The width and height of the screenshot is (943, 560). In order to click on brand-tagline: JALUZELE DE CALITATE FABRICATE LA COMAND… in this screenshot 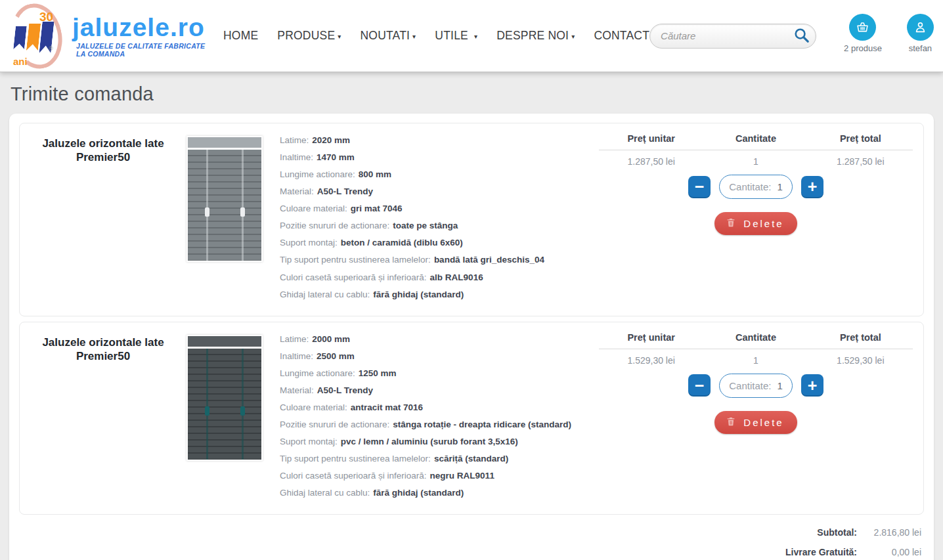, I will do `click(145, 50)`.